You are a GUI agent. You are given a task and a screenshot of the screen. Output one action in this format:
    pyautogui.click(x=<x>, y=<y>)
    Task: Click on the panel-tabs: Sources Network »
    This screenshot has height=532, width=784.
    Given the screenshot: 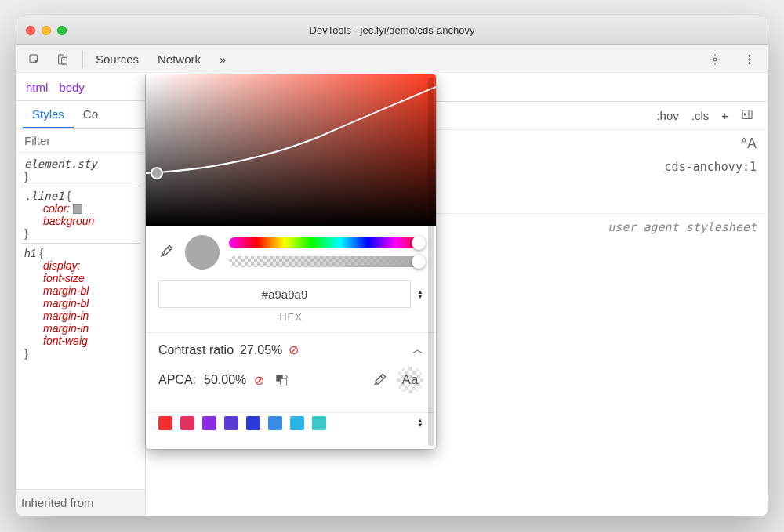 What is the action you would take?
    pyautogui.click(x=397, y=60)
    